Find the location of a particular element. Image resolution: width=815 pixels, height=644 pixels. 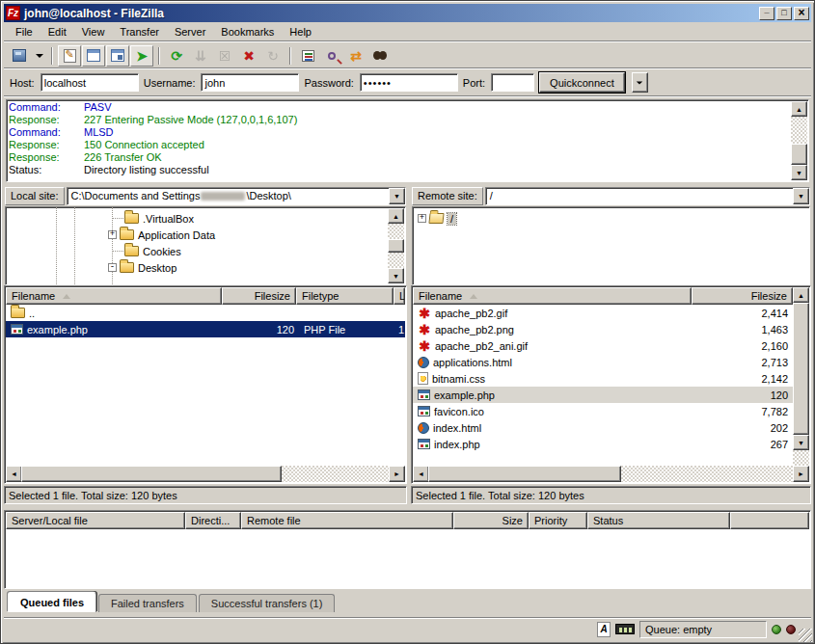

tree-item-virtualbox: .VirtualBox is located at coordinates (152, 218).